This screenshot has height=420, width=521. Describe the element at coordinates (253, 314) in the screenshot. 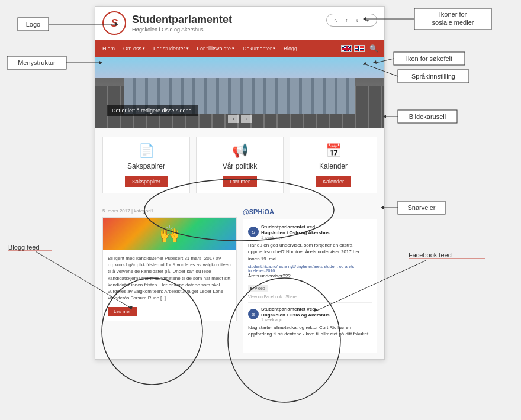

I see `fb-avatar-2: S` at that location.